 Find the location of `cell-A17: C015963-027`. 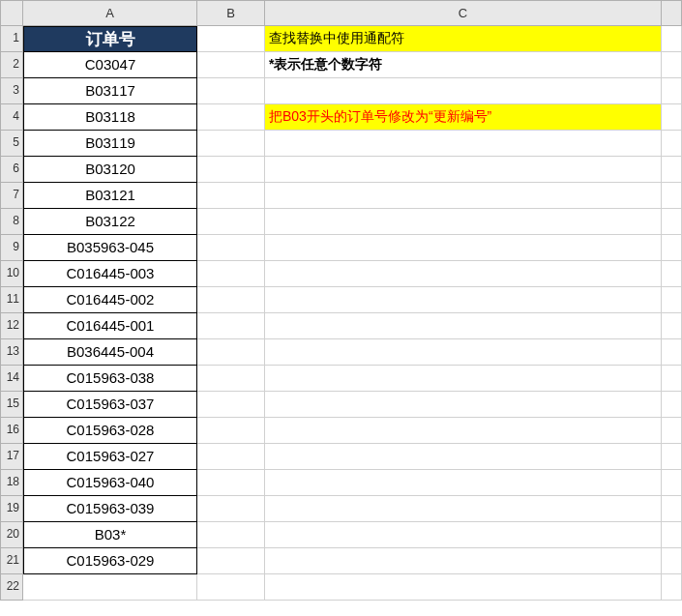

cell-A17: C015963-027 is located at coordinates (110, 456).